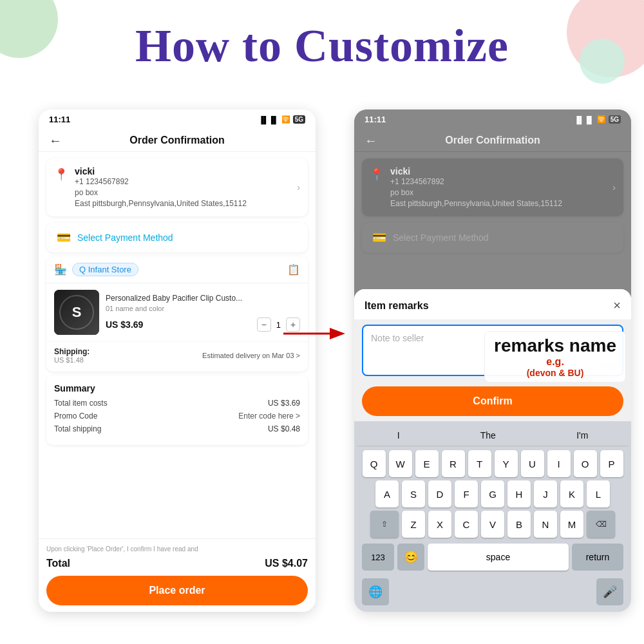 The width and height of the screenshot is (644, 644). Describe the element at coordinates (440, 494) in the screenshot. I see `key-d: D` at that location.